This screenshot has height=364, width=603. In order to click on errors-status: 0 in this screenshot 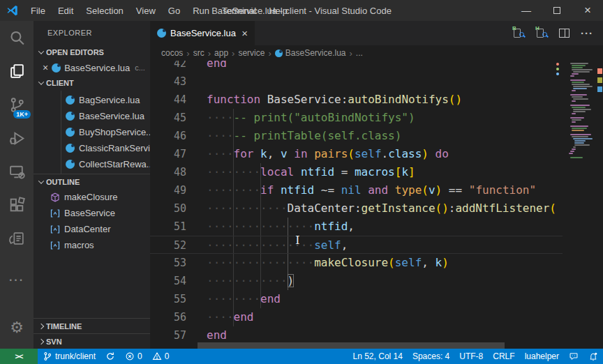, I will do `click(134, 356)`.